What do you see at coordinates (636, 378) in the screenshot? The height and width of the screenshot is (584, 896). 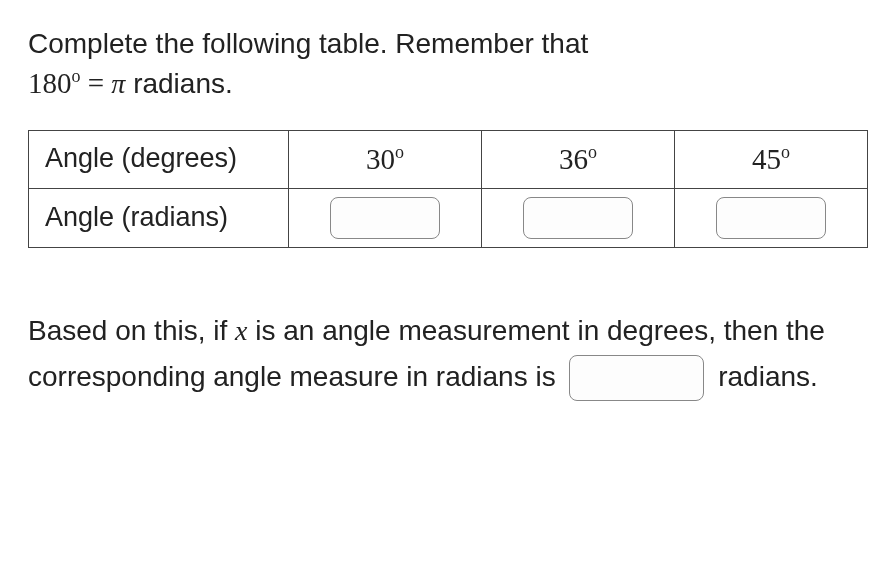 I see `answer-input-formula` at bounding box center [636, 378].